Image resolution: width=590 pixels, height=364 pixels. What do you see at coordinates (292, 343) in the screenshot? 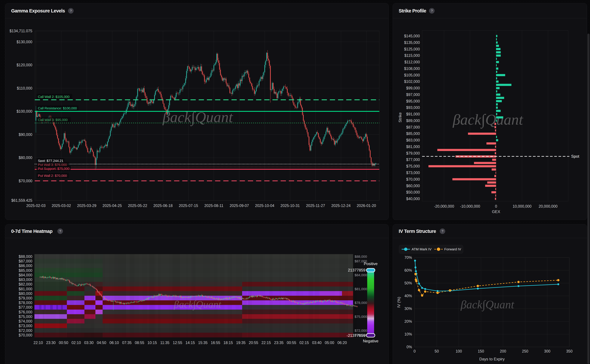
I see `svg-text: 00:55` at bounding box center [292, 343].